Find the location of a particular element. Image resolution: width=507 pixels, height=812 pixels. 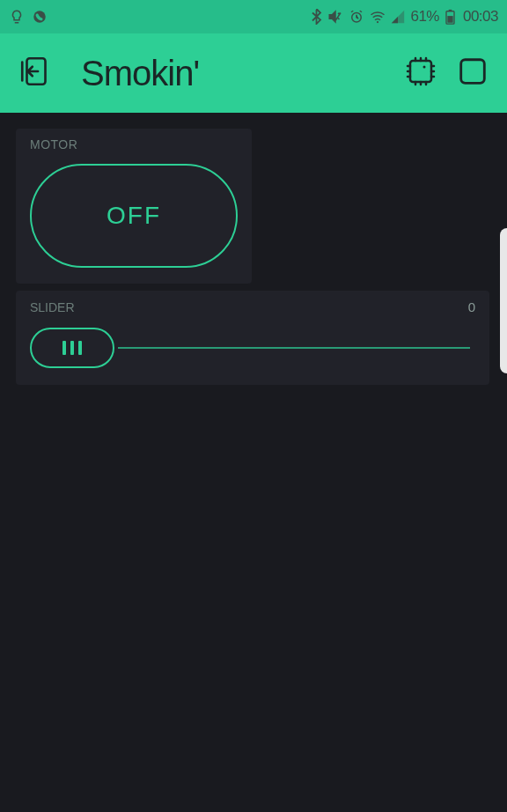

slider-label: SLIDER is located at coordinates (53, 307).